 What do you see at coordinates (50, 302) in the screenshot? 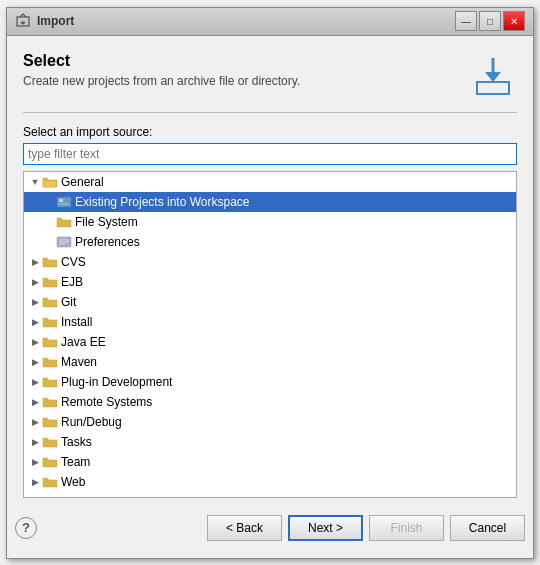
I see `folder-icon-git` at bounding box center [50, 302].